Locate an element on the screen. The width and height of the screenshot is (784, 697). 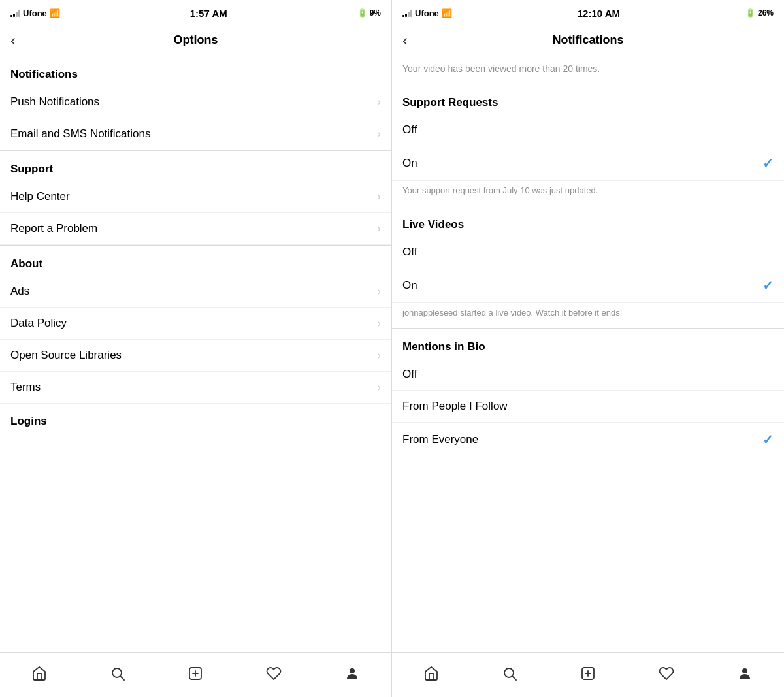
left-help-center-chevron: › is located at coordinates (379, 197).